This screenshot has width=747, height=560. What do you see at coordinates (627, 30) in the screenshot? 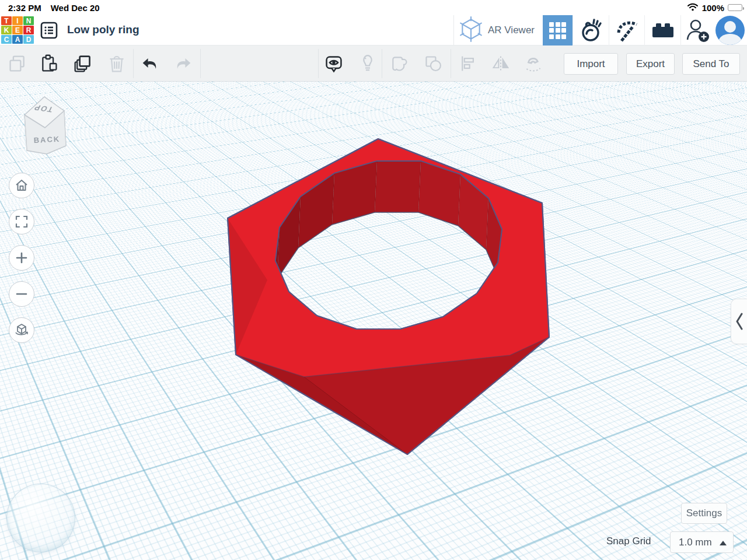
I see `minecraft-pickaxe-icon` at bounding box center [627, 30].